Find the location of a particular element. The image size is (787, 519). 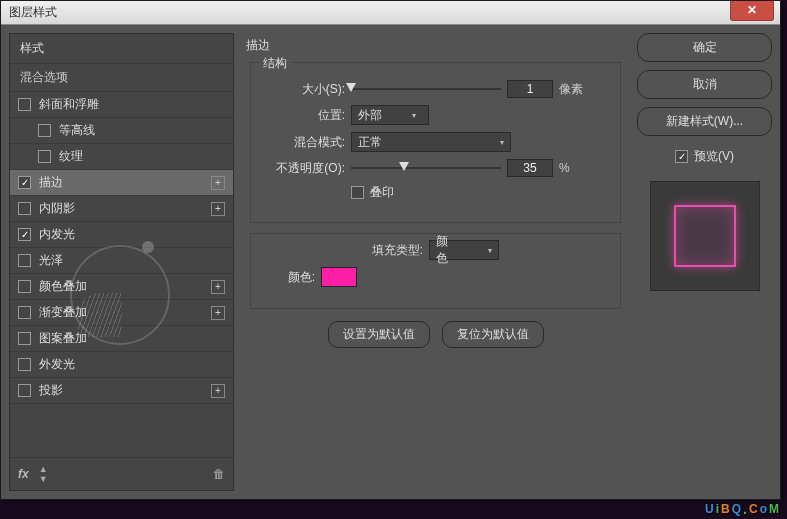

color-label: 颜色: is located at coordinates (290, 278).